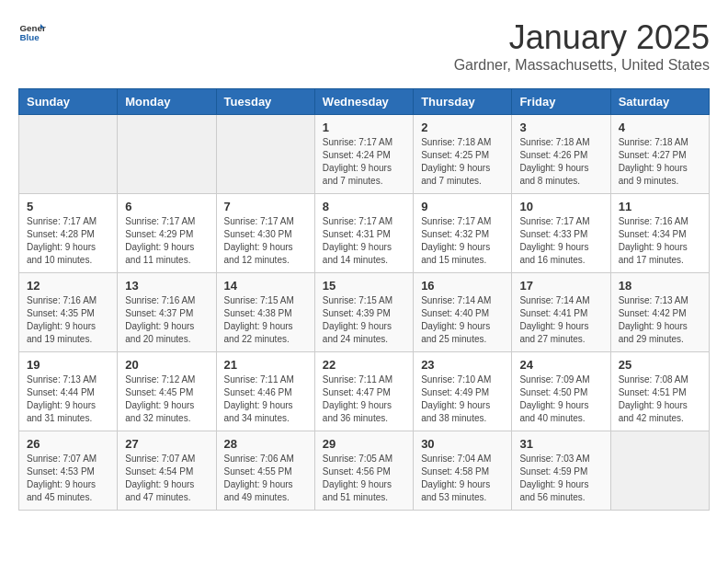 The height and width of the screenshot is (563, 728). I want to click on day-cell: 29Sunrise: 7:05 AM Sunset: 4:56 PM Dayli…, so click(364, 471).